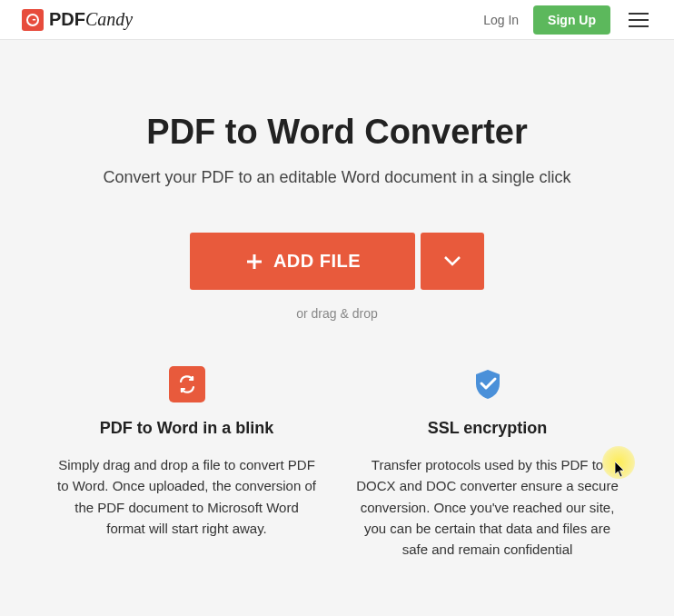 Image resolution: width=674 pixels, height=616 pixels. What do you see at coordinates (302, 262) in the screenshot?
I see `add-file-button: ADD FILE` at bounding box center [302, 262].